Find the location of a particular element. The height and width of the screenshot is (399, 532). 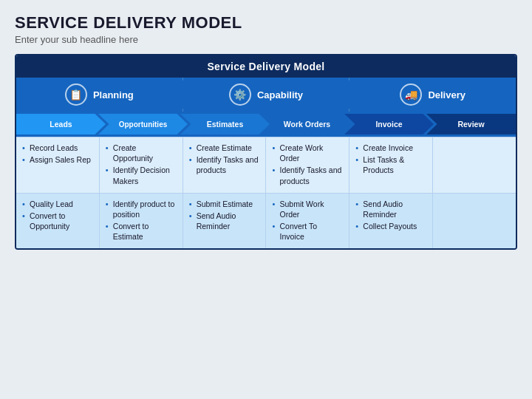

stage-workorders: Work Orders is located at coordinates (307, 124).